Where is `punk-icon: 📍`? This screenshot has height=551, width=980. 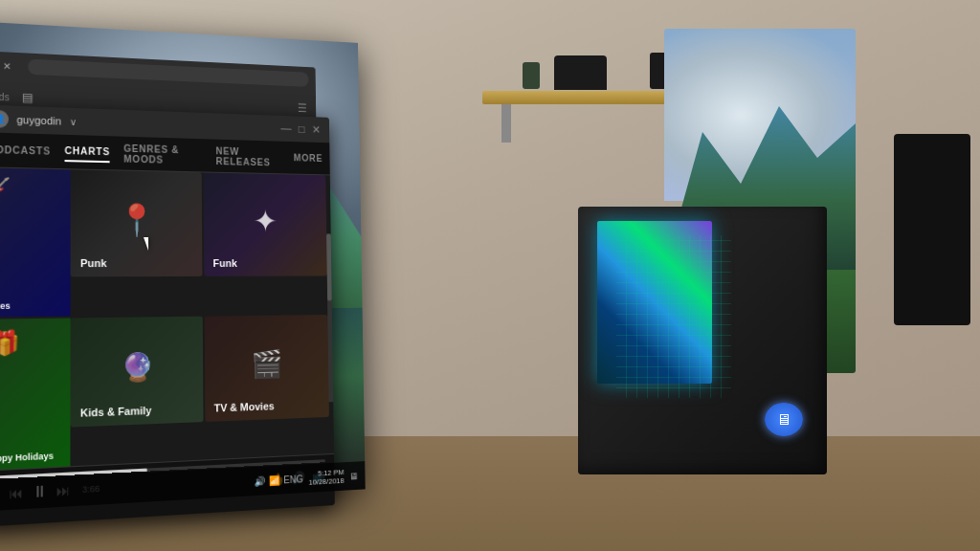
punk-icon: 📍 is located at coordinates (137, 220).